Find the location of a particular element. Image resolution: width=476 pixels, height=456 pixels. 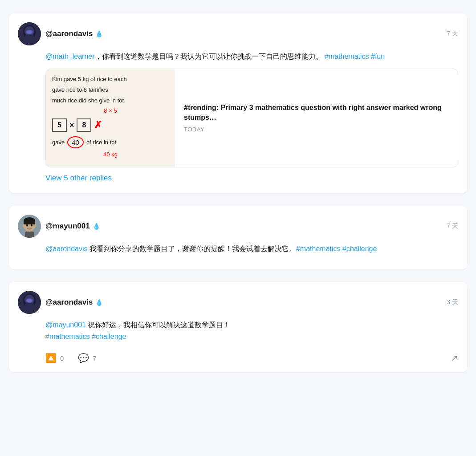

math-line-3: much rice did she give in tot is located at coordinates (110, 101).